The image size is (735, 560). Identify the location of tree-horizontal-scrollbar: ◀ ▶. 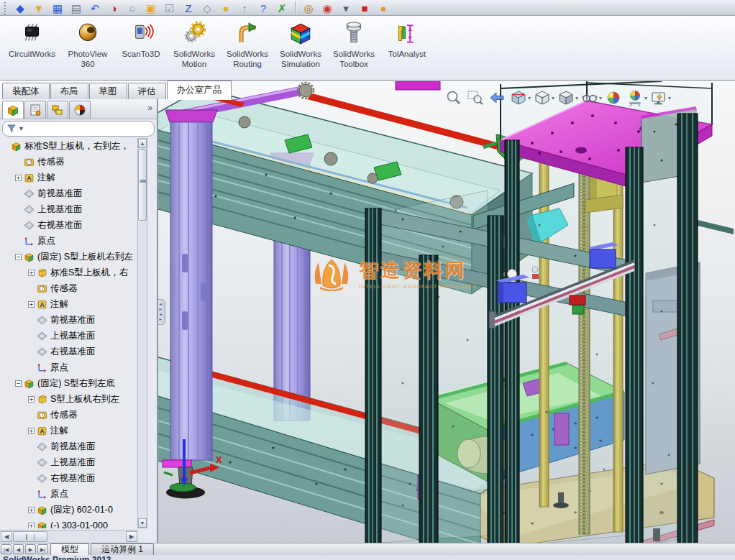
(69, 536).